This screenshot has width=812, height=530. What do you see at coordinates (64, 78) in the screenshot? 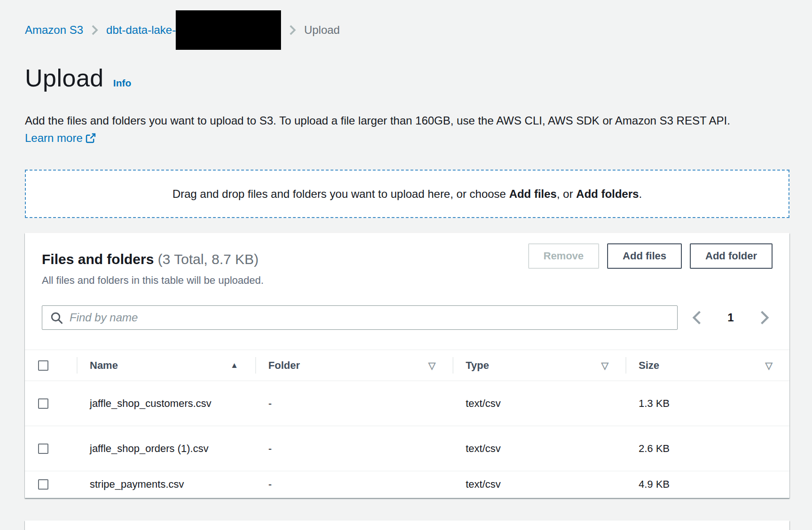
I see `page-title: Upload` at bounding box center [64, 78].